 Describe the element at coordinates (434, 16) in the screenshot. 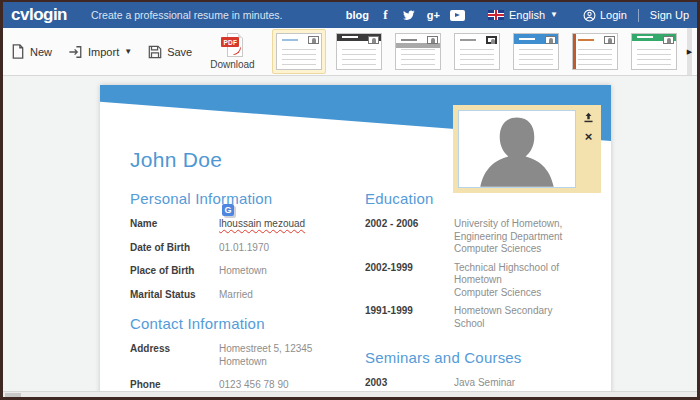

I see `google-plus-icon: g+` at that location.